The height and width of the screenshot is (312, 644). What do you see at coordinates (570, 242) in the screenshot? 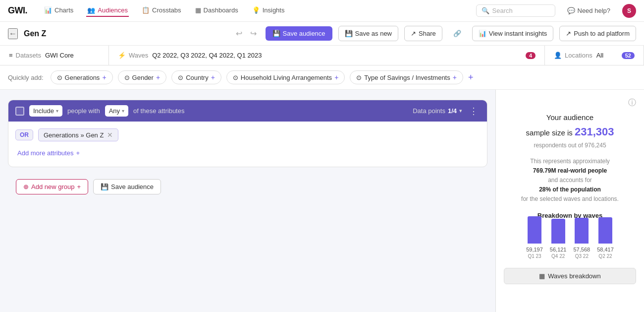
I see `breakdown-chart: 59,197Q1 2356,121Q4 2257,568Q3 2258,417Q…` at bounding box center [570, 242].